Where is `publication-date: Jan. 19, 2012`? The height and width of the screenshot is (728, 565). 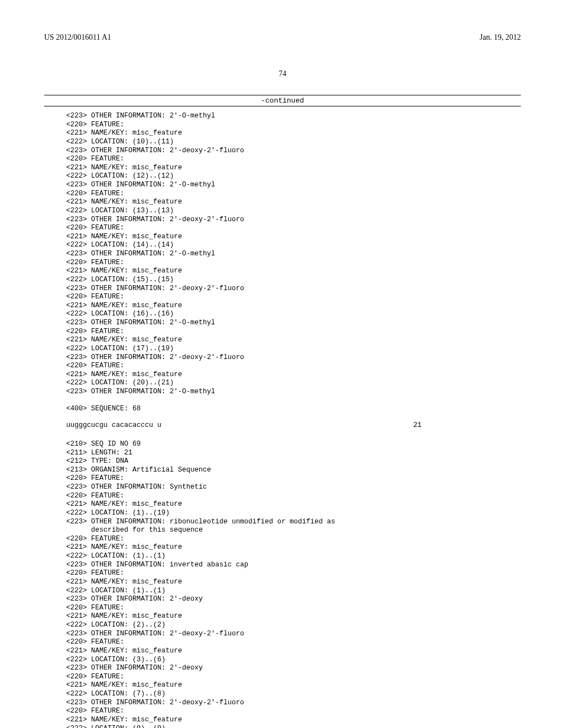 publication-date: Jan. 19, 2012 is located at coordinates (500, 38).